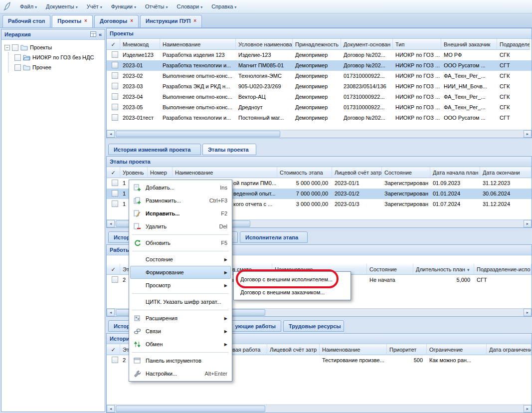 Image resolution: width=532 pixels, height=413 pixels. Describe the element at coordinates (160, 173) in the screenshot. I see `grid-column-header: Номер` at that location.